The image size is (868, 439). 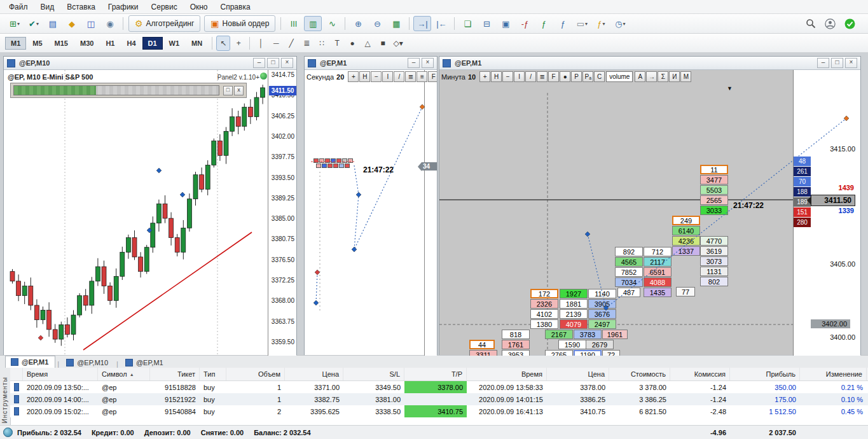 I want to click on table-row: 2020.09.09 13:50:...@ep91518828buy13371.…, so click(x=439, y=387).